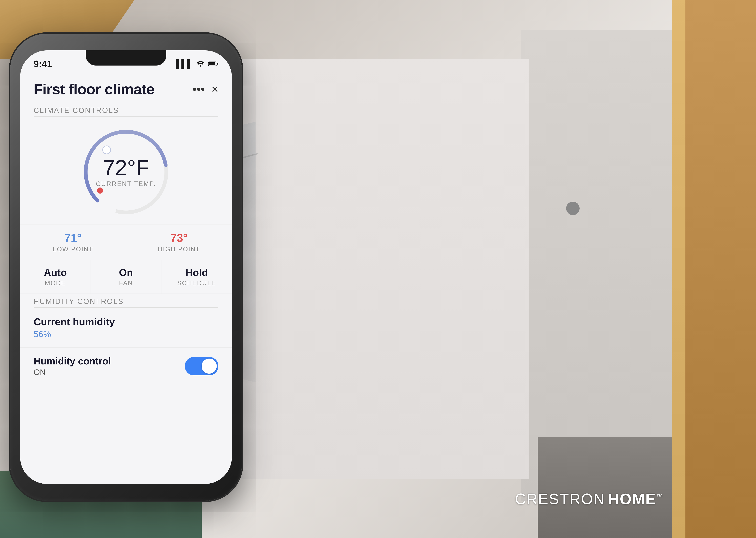 This screenshot has width=756, height=538. I want to click on brand-name-light: CRESTRON, so click(560, 499).